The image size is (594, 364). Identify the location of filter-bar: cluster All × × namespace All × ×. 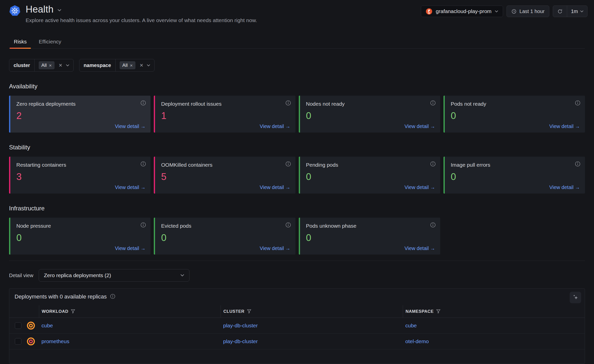
(297, 65).